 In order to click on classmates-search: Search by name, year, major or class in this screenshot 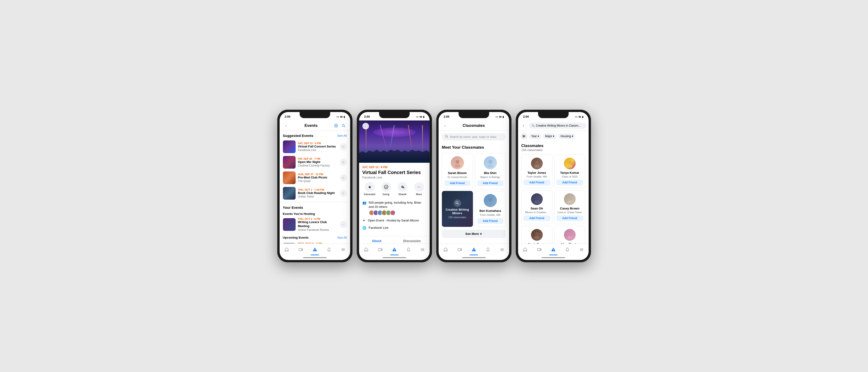, I will do `click(474, 137)`.